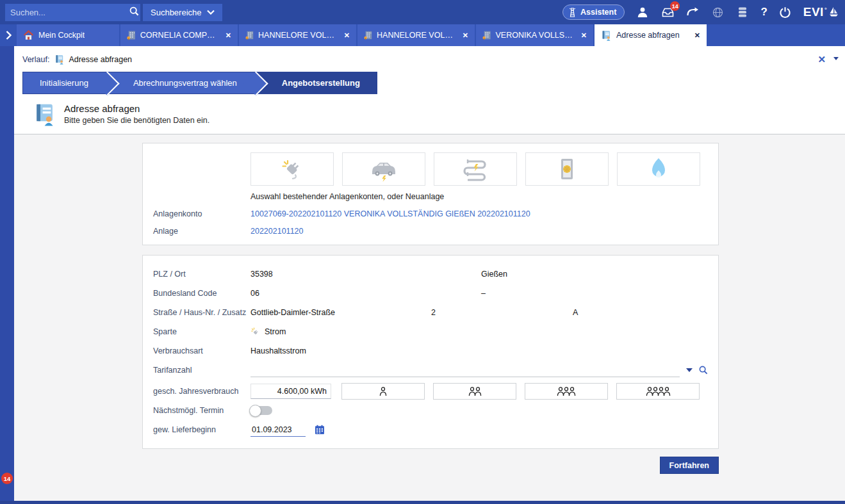  What do you see at coordinates (764, 12) in the screenshot?
I see `help-button: ?` at bounding box center [764, 12].